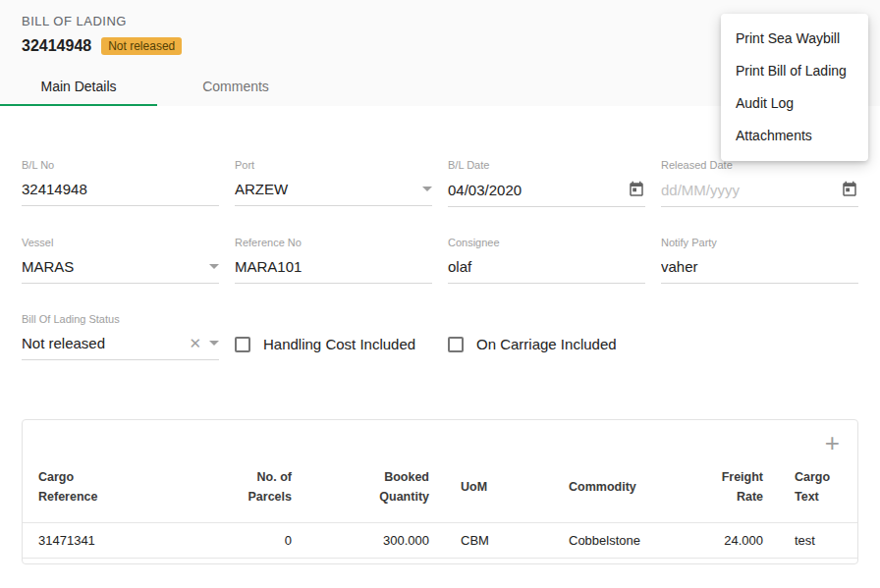 The height and width of the screenshot is (588, 880). What do you see at coordinates (833, 443) in the screenshot?
I see `add-cargo-button: +` at bounding box center [833, 443].